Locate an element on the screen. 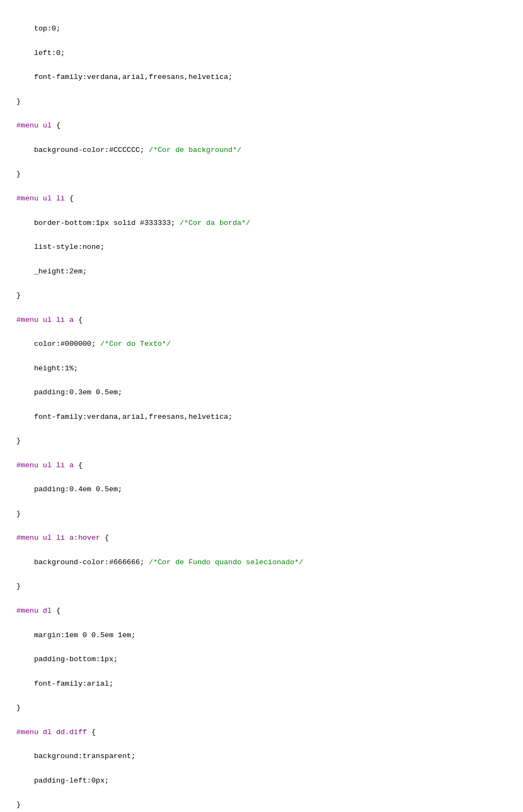 The width and height of the screenshot is (523, 812). code-line: background-color:#CCCCCC; /*Cor de backg… is located at coordinates (262, 150).